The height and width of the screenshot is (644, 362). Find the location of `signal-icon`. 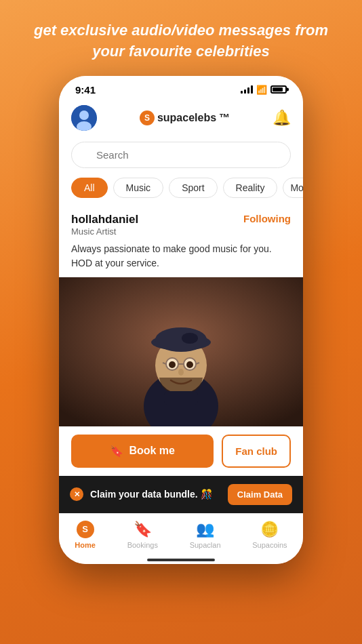

signal-icon is located at coordinates (247, 89).